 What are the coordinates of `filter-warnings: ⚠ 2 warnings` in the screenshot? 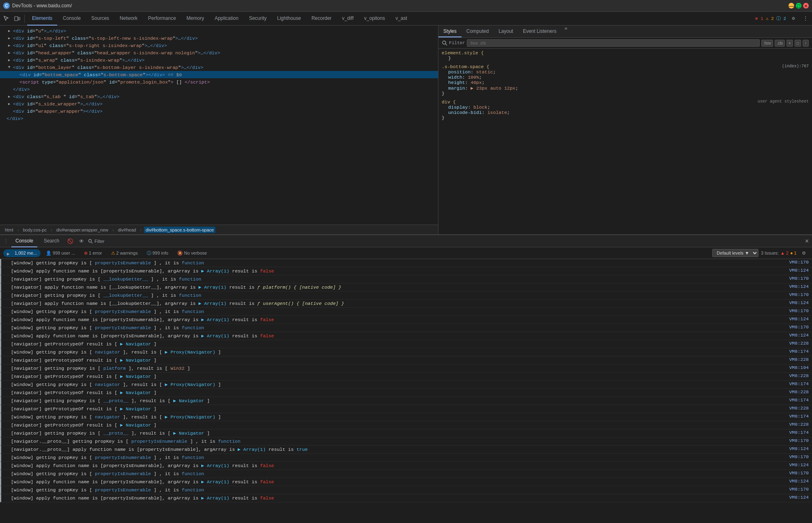 It's located at (125, 253).